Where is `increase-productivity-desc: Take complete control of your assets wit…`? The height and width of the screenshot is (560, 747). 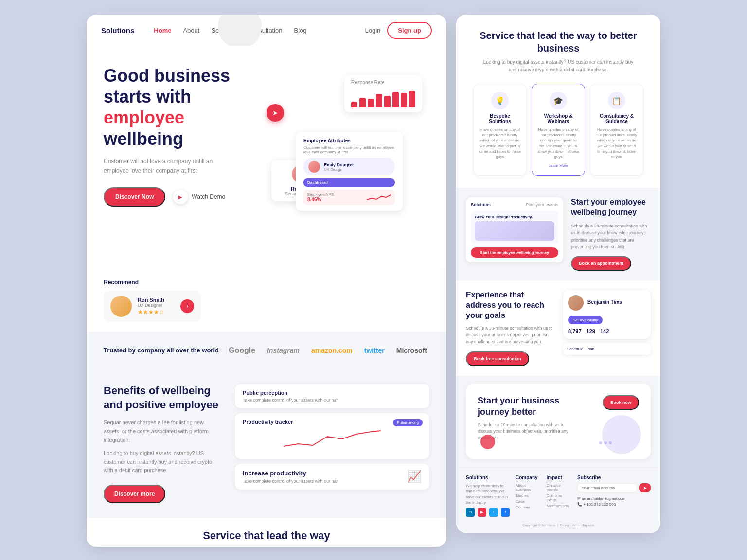
increase-productivity-desc: Take complete control of your assets wit… is located at coordinates (332, 481).